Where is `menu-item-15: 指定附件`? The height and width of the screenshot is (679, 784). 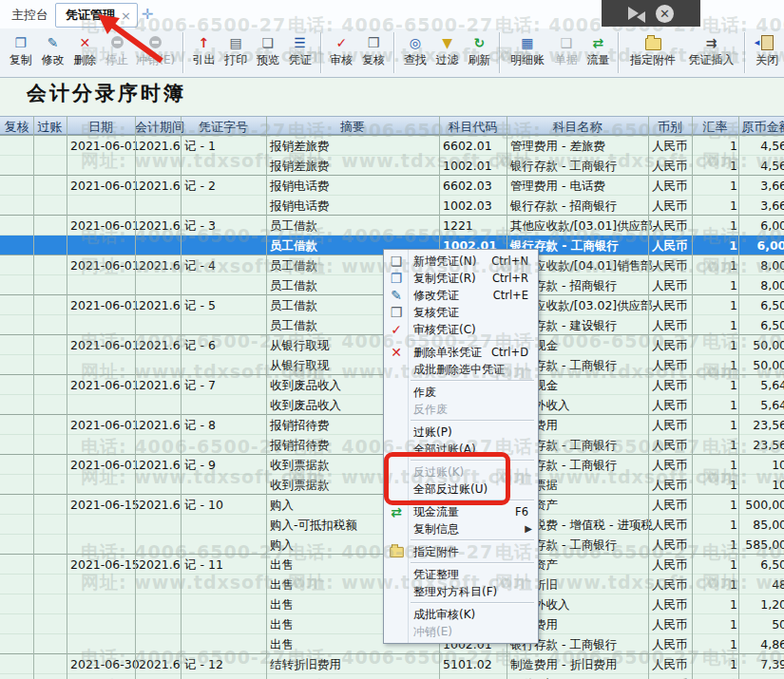 menu-item-15: 指定附件 is located at coordinates (461, 552).